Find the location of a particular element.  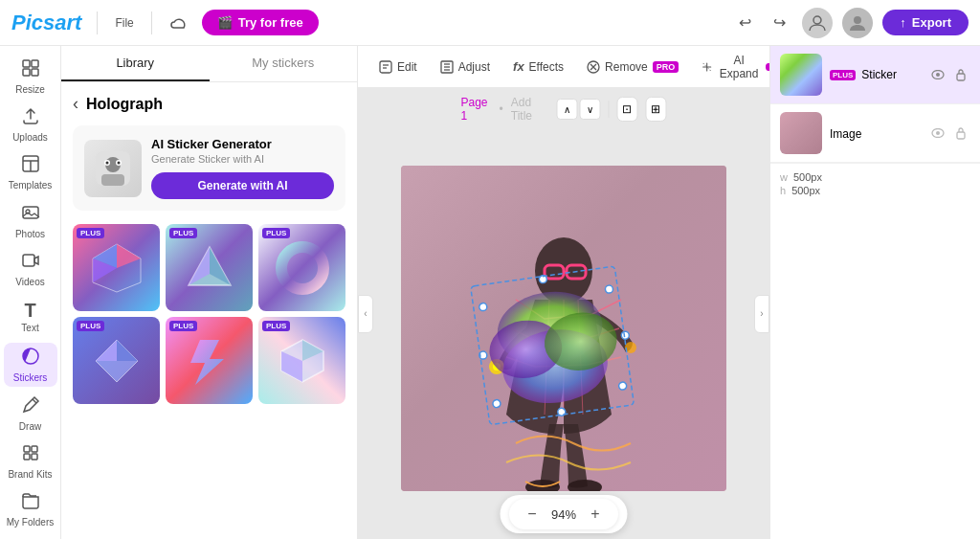

adjust-button: Adjust is located at coordinates (465, 67).